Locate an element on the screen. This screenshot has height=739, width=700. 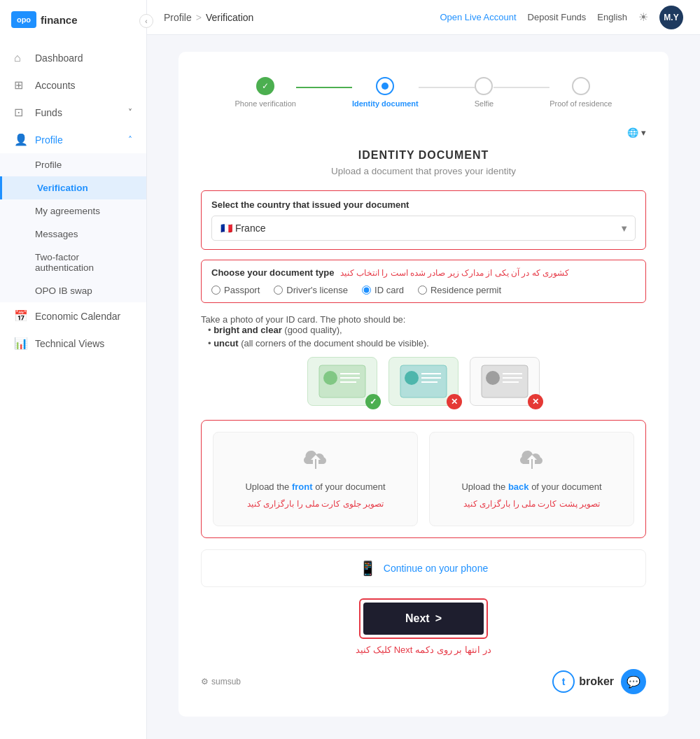
step-residence: Proof of residence is located at coordinates (581, 92).